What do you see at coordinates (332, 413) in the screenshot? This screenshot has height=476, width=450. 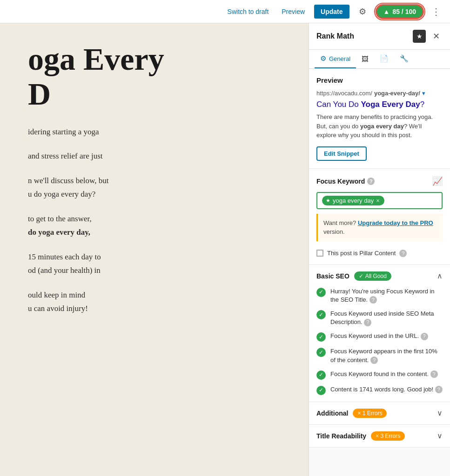 I see `additional-title: Additional` at bounding box center [332, 413].